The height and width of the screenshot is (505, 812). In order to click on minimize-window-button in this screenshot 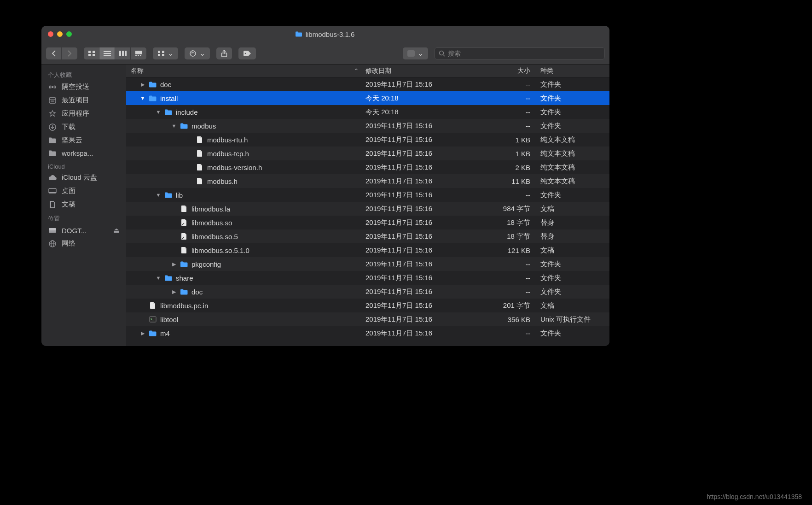, I will do `click(60, 34)`.